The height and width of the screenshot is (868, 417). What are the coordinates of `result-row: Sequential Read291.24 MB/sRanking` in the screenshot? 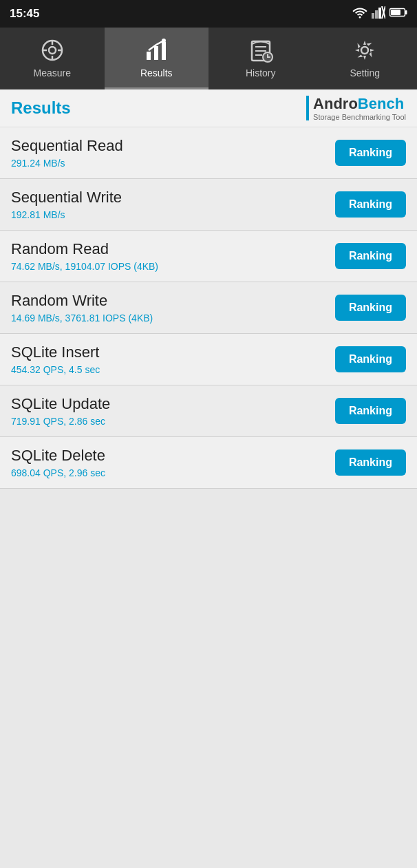 It's located at (208, 153).